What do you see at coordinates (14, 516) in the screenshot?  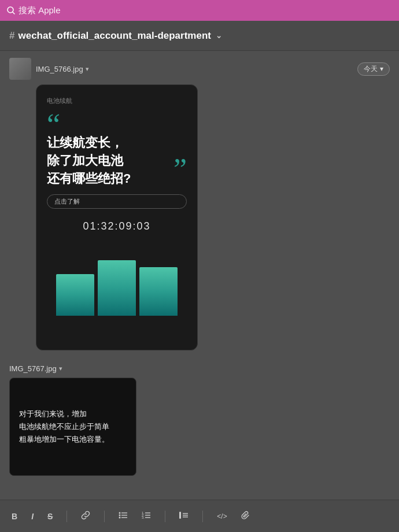 I see `bold-button: B` at bounding box center [14, 516].